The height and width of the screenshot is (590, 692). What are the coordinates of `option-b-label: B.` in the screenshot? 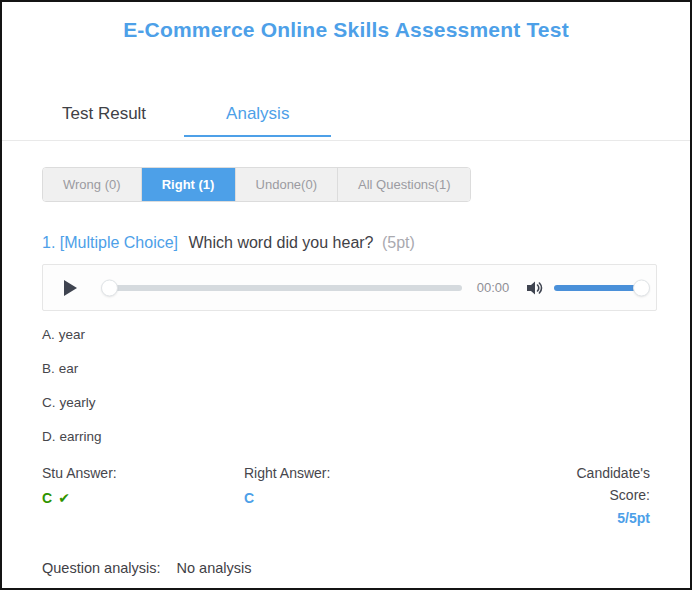 It's located at (48, 368).